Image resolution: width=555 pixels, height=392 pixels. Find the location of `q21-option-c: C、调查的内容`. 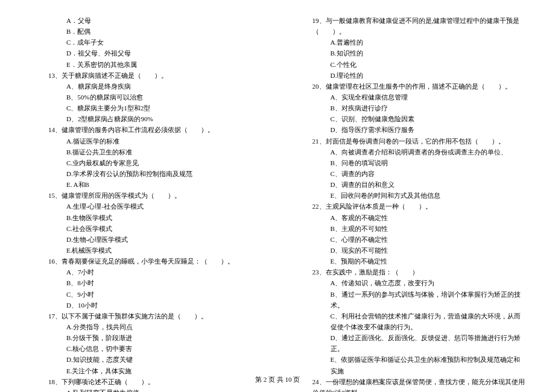

q21-option-c: C、调查的内容 is located at coordinates (410, 174).